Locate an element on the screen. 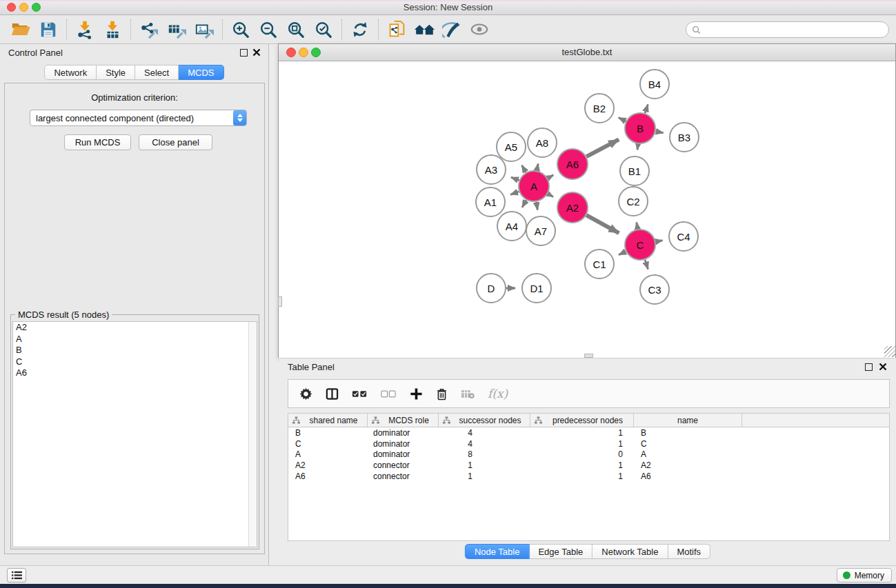  clone-network-button is located at coordinates (397, 30).